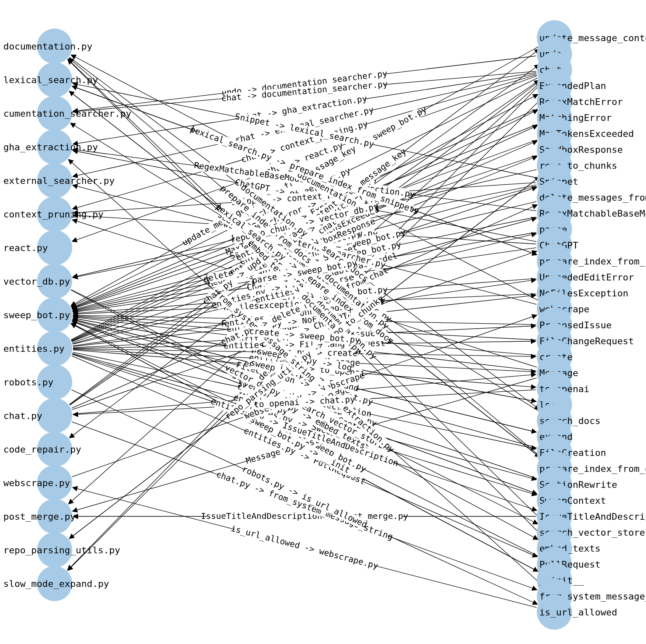 The height and width of the screenshot is (644, 646). What do you see at coordinates (38, 382) in the screenshot?
I see `graph-node: robots.py` at bounding box center [38, 382].